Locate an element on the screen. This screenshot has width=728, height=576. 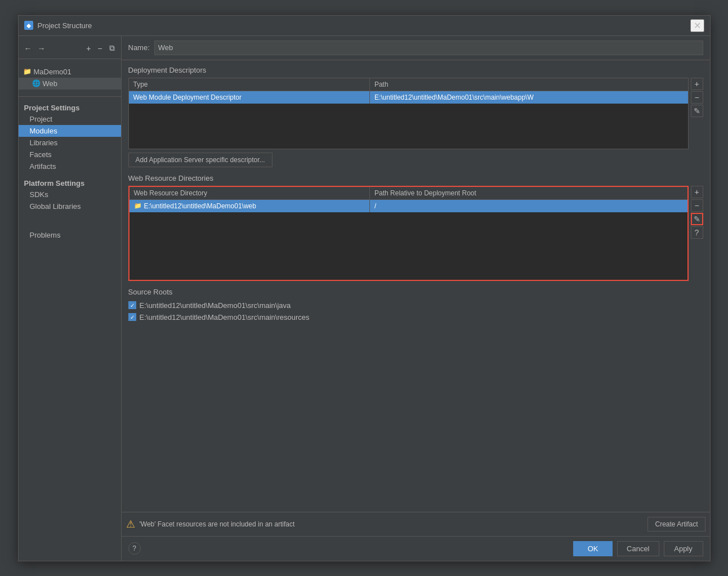
web-resource-table-header: Web Resource Directory Path Relative to … is located at coordinates (409, 194).